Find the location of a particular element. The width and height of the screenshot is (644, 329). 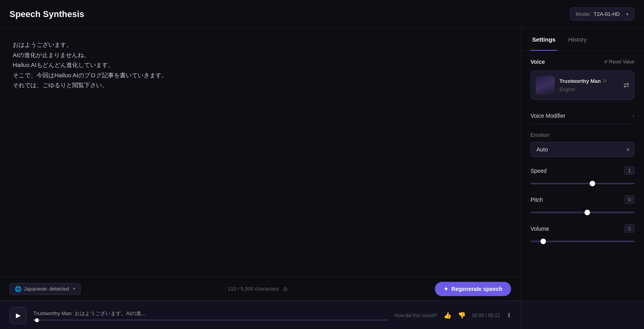

thumbs-up-button: 👍 is located at coordinates (448, 316).